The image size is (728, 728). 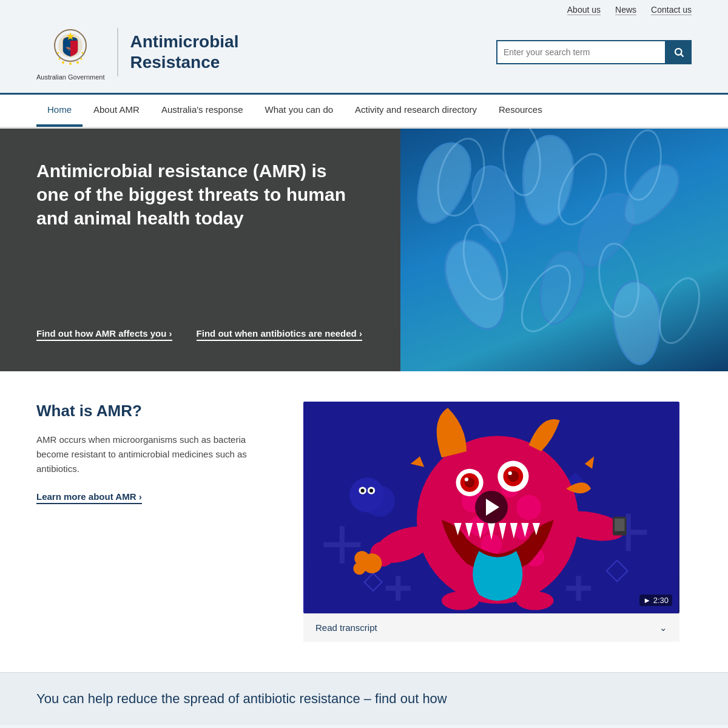 What do you see at coordinates (416, 110) in the screenshot?
I see `nav-item-activity-research: Activity and research directory` at bounding box center [416, 110].